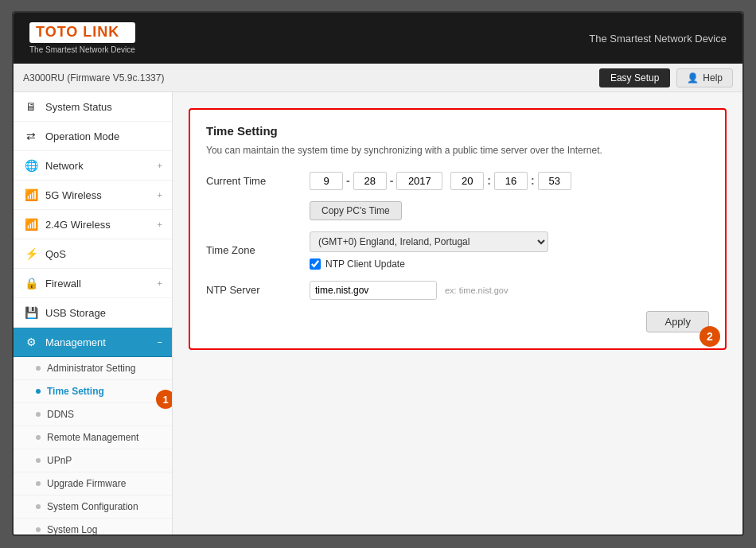  Describe the element at coordinates (31, 224) in the screenshot. I see `wifi-2g-icon: 📶` at that location.